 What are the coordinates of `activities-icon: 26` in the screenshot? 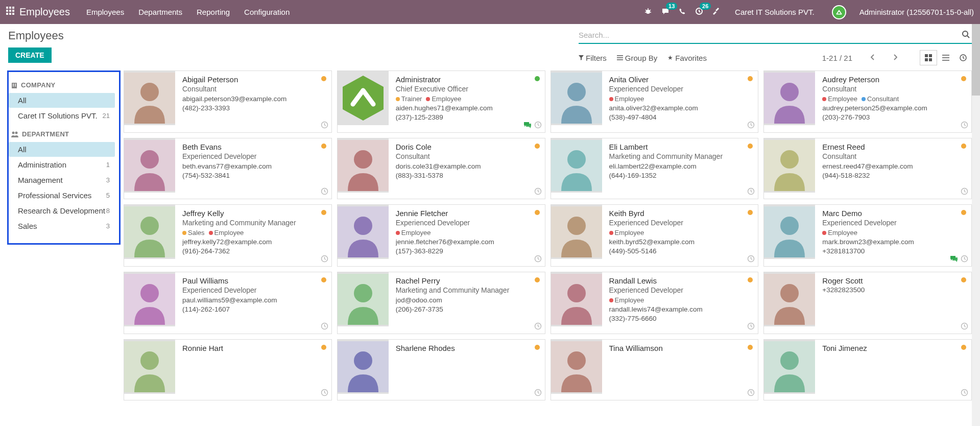 It's located at (699, 12).